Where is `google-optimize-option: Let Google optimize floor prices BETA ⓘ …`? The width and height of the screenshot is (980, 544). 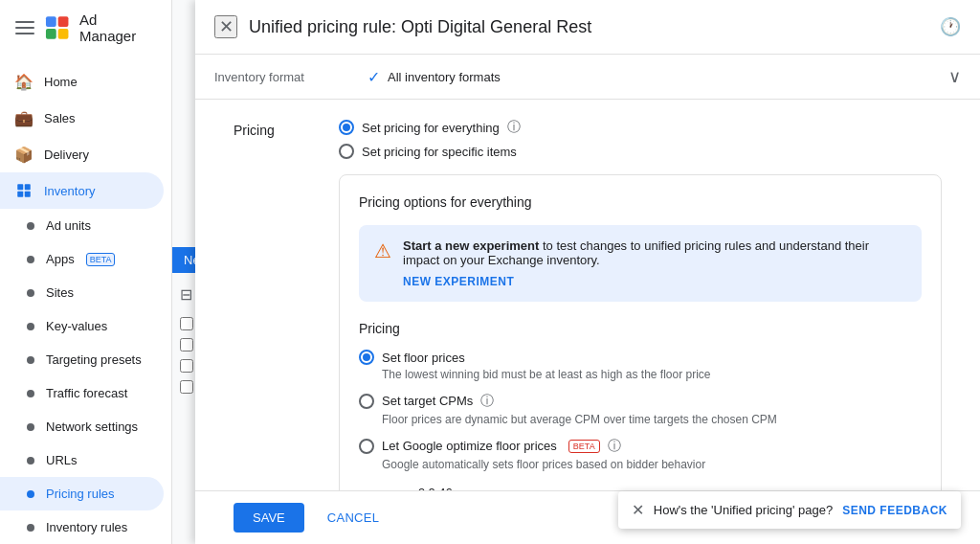
google-optimize-option: Let Google optimize floor prices BETA ⓘ … is located at coordinates (640, 456).